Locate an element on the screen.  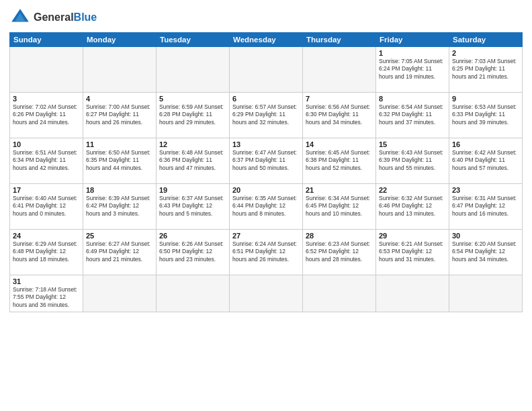
calendar-cell: 19Sunrise: 6:37 AM Sunset: 6:43 PM Dayli… is located at coordinates (193, 207).